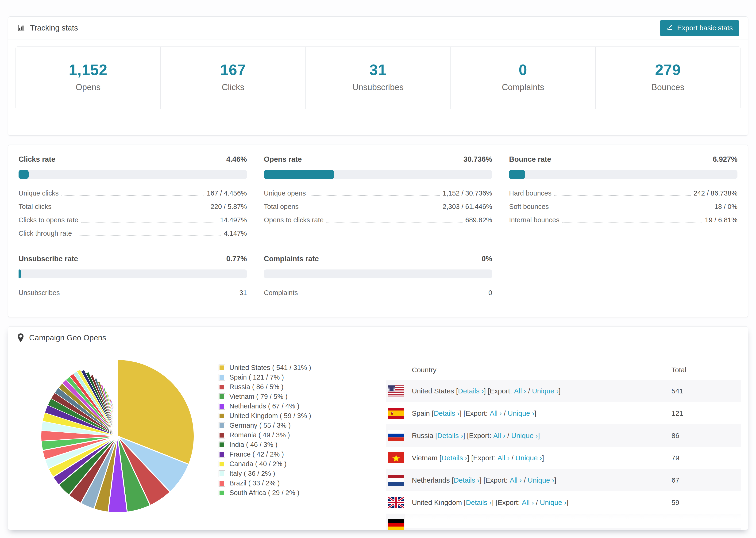 The width and height of the screenshot is (756, 538). Describe the element at coordinates (563, 522) in the screenshot. I see `table-row` at that location.